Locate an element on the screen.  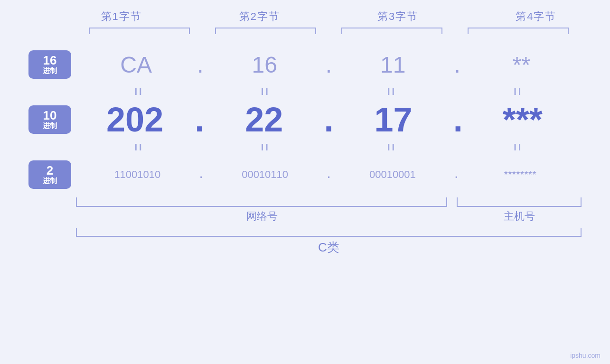
eq1-cell2: II is located at coordinates (265, 92).